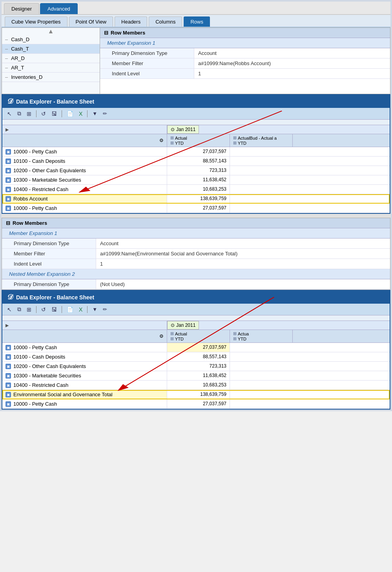  I want to click on toolbar-save-2: 🖫, so click(54, 310).